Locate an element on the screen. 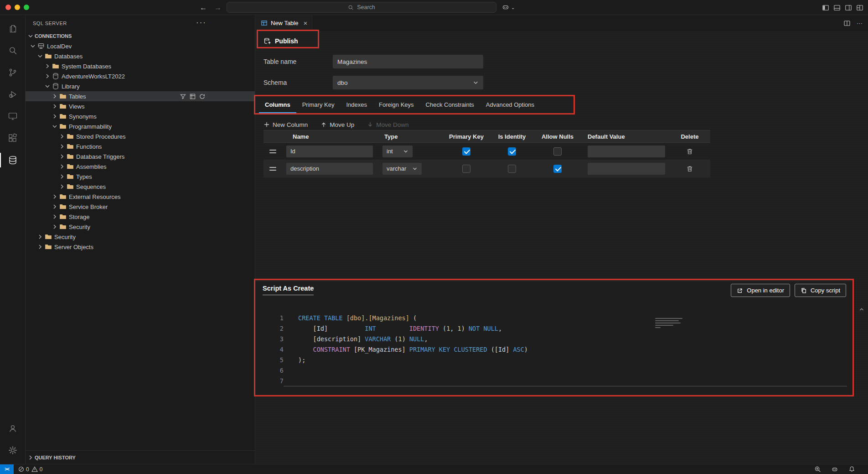 The width and height of the screenshot is (868, 474). tree-item-programmability: Programmability is located at coordinates (140, 126).